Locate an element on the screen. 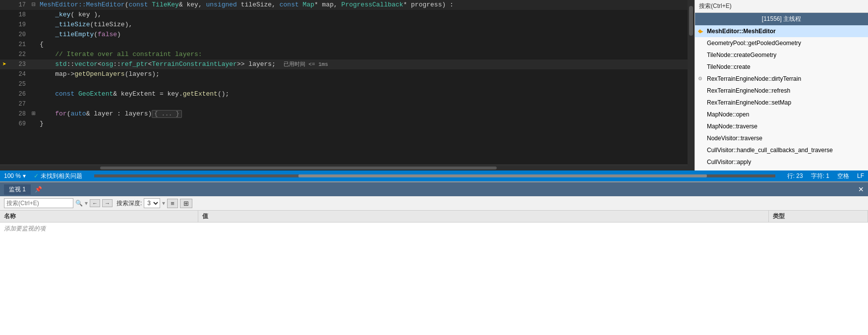 The image size is (868, 335). col-value-header: 值 is located at coordinates (484, 216).